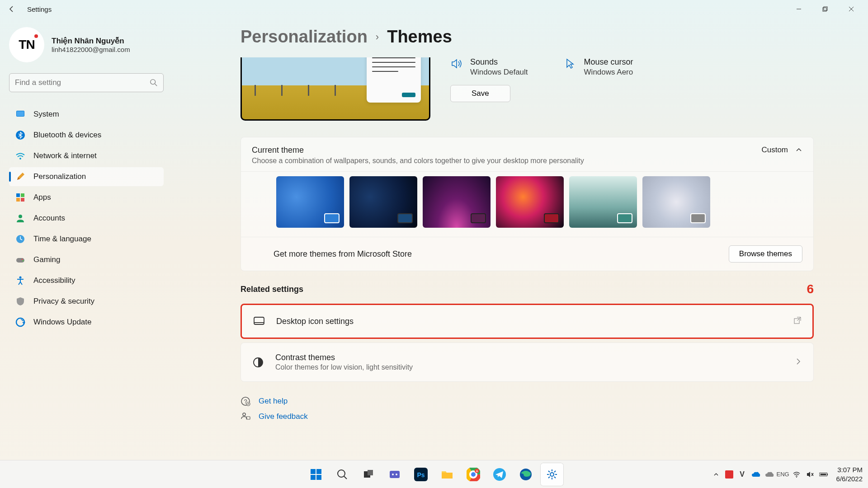 The height and width of the screenshot is (488, 868). Describe the element at coordinates (82, 83) in the screenshot. I see `search-input` at that location.